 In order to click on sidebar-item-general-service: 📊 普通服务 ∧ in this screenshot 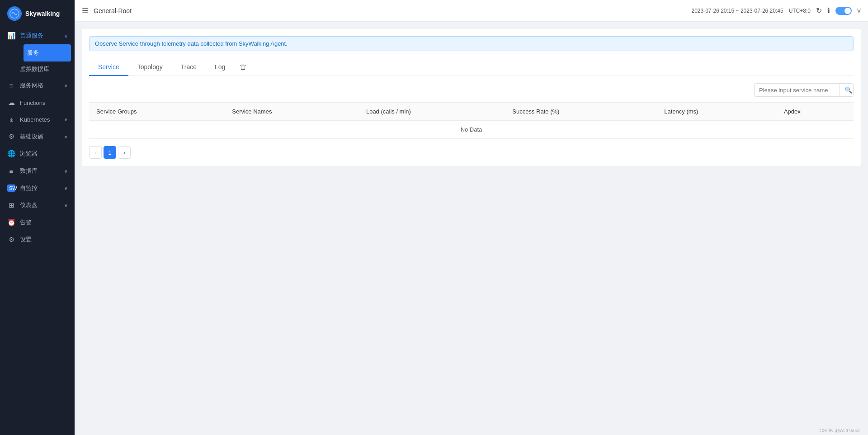, I will do `click(37, 36)`.